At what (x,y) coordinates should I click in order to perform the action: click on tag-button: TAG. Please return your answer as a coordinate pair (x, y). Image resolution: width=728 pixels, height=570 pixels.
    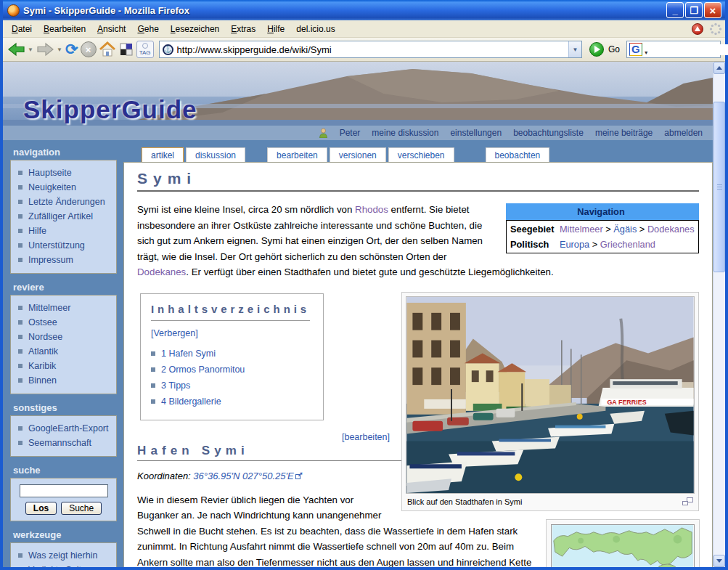
    Looking at the image, I should click on (145, 49).